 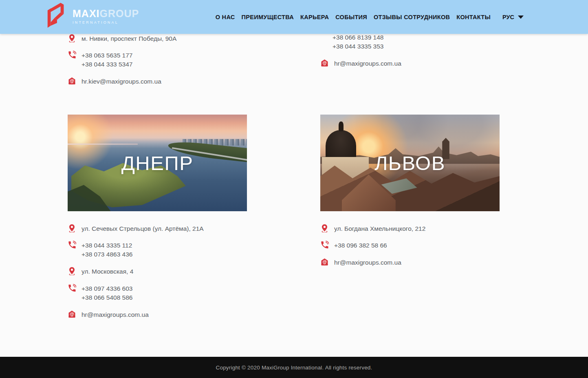 What do you see at coordinates (108, 272) in the screenshot?
I see `address-text: ул. Московская, 4` at bounding box center [108, 272].